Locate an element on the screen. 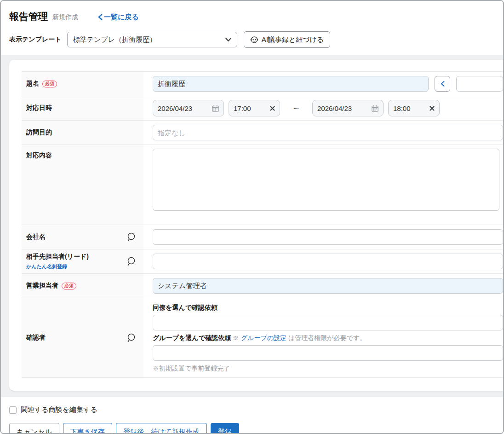 The height and width of the screenshot is (434, 504). register-button: 登録 is located at coordinates (225, 428).